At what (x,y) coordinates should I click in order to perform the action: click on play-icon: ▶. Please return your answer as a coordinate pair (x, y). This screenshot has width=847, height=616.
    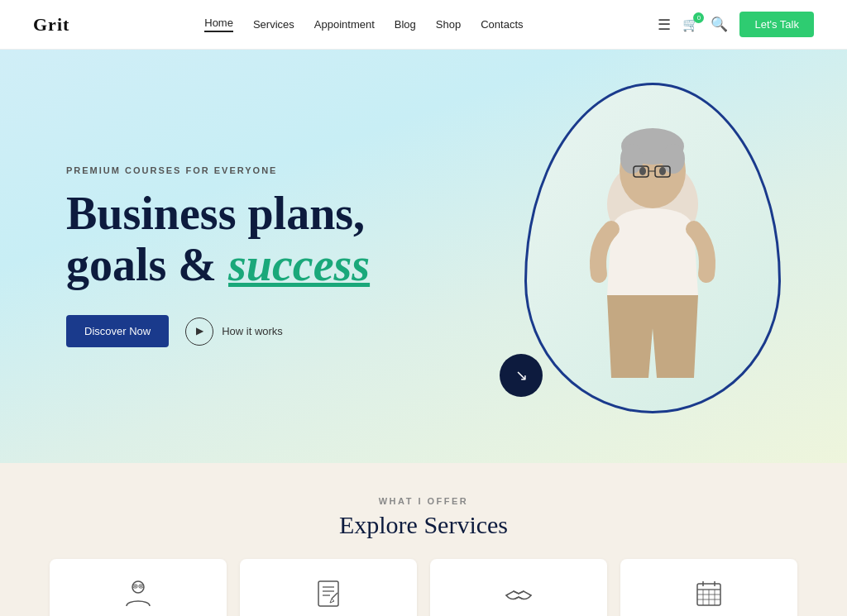
    Looking at the image, I should click on (199, 332).